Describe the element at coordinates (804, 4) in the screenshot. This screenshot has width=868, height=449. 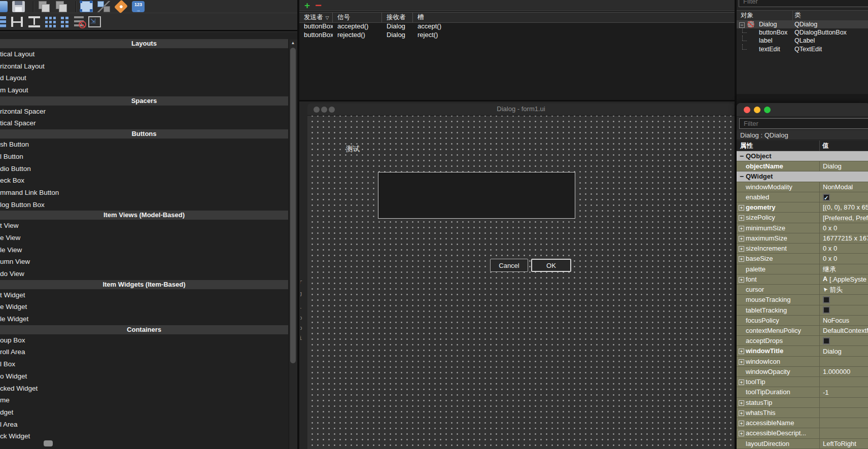
I see `object-inspector-filter-input` at that location.